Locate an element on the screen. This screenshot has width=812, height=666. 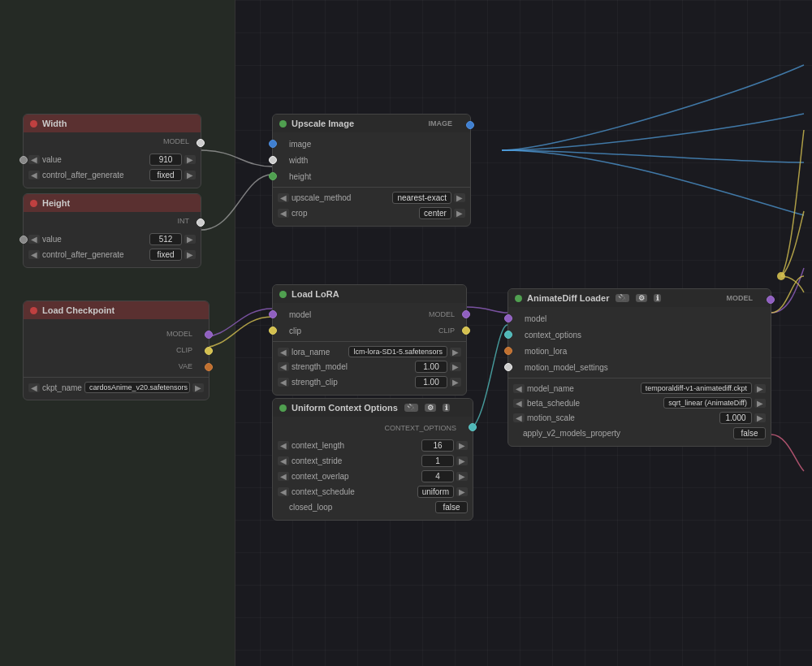
width-arrow-right: ▶ is located at coordinates (190, 159).